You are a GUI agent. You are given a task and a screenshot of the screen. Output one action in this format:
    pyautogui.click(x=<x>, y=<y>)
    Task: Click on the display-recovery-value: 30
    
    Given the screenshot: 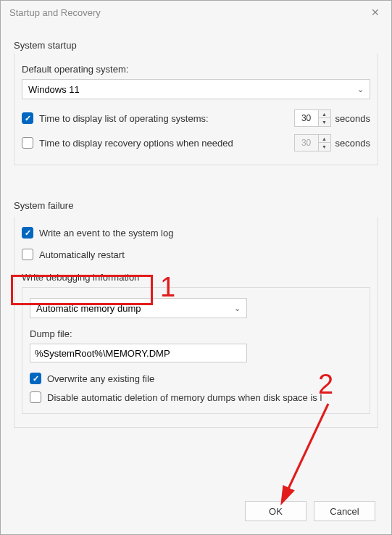 What is the action you would take?
    pyautogui.click(x=306, y=143)
    